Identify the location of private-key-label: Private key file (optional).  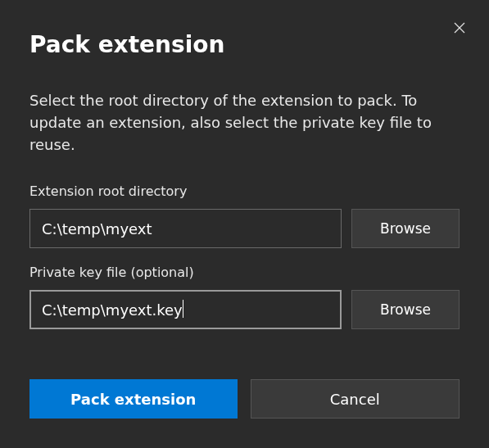
(244, 272).